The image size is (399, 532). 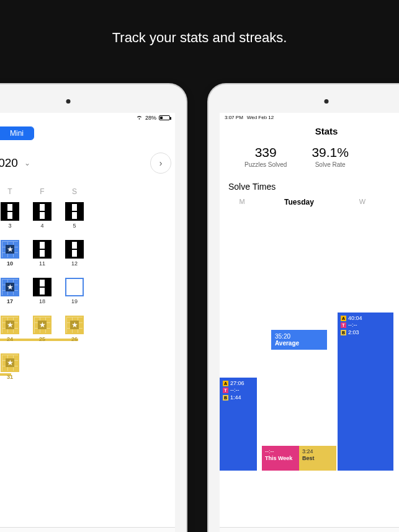 I want to click on bar-monday: A 27:06 T --:-- B 1:44, so click(x=238, y=424).